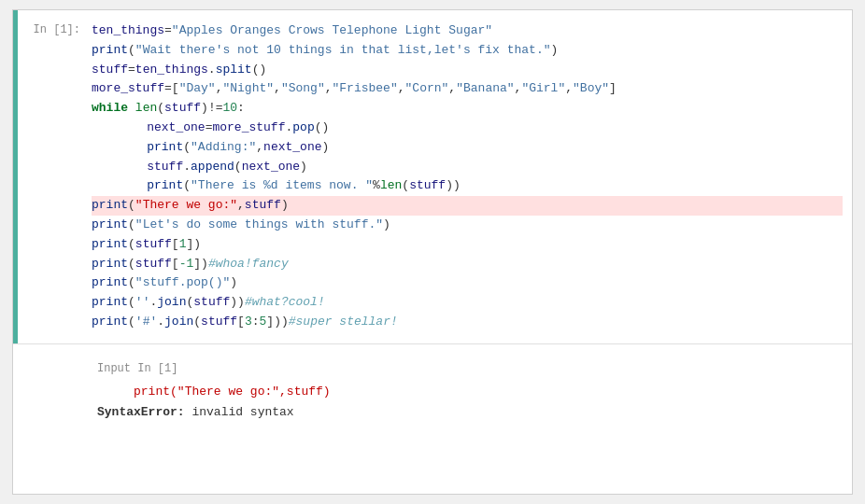  I want to click on code-line-6: more_stuff=["Day","Night","Song","Frisbe…, so click(467, 90).